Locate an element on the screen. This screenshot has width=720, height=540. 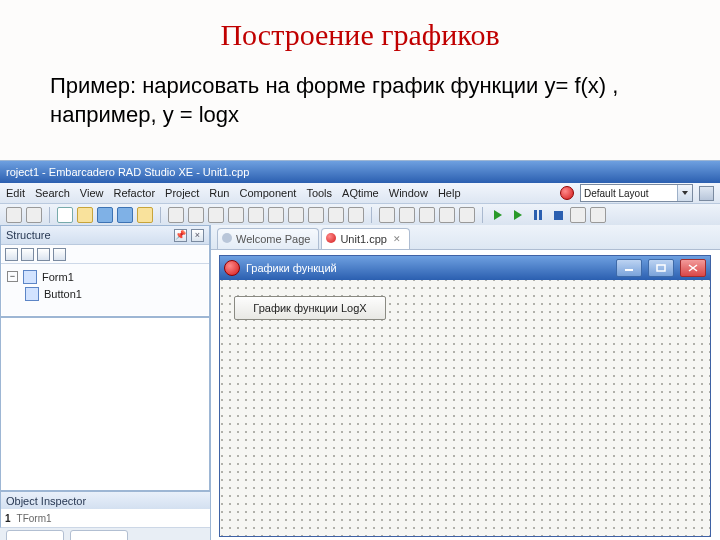
ide-window-title: roject1 - Embarcadero RAD Studio XE - Un… is located at coordinates (128, 172).